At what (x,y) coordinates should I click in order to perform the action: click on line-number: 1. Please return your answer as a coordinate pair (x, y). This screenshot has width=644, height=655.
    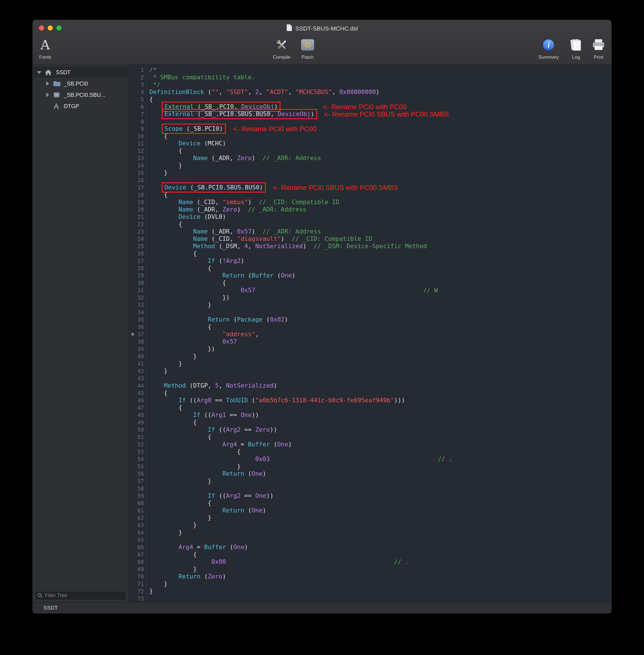
    Looking at the image, I should click on (138, 70).